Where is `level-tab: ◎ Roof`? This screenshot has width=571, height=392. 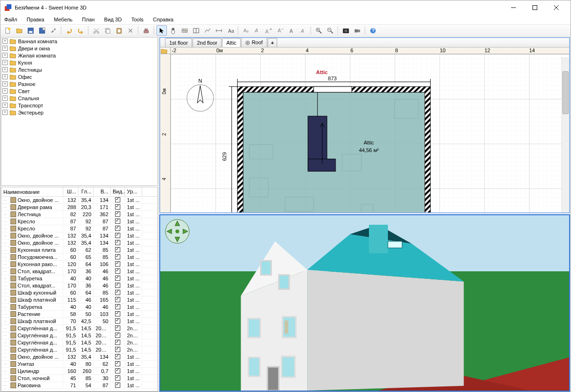 level-tab: ◎ Roof is located at coordinates (254, 42).